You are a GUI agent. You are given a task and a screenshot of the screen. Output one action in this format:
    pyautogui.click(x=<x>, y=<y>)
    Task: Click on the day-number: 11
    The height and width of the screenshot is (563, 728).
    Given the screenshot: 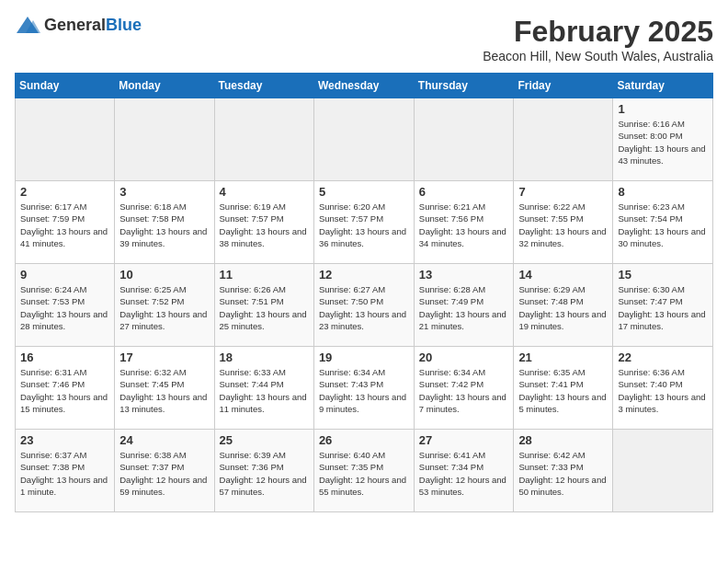 What is the action you would take?
    pyautogui.click(x=265, y=274)
    